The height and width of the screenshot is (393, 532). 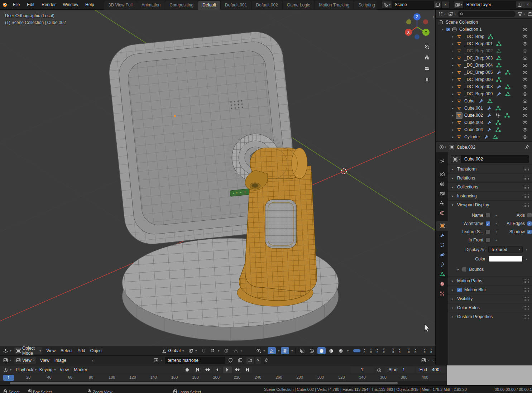 I want to click on outliner-row-scene-collection: Scene Collection, so click(x=484, y=22).